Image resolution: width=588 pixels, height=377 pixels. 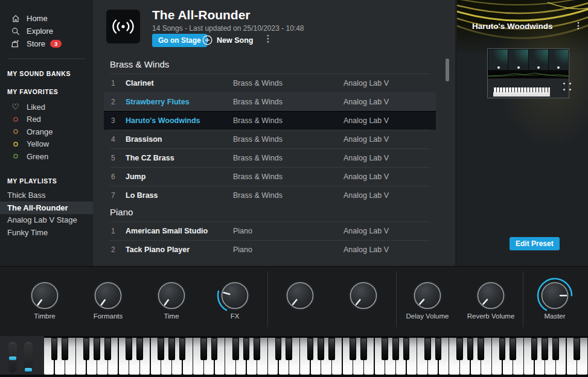 What do you see at coordinates (171, 296) in the screenshot?
I see `knob-time` at bounding box center [171, 296].